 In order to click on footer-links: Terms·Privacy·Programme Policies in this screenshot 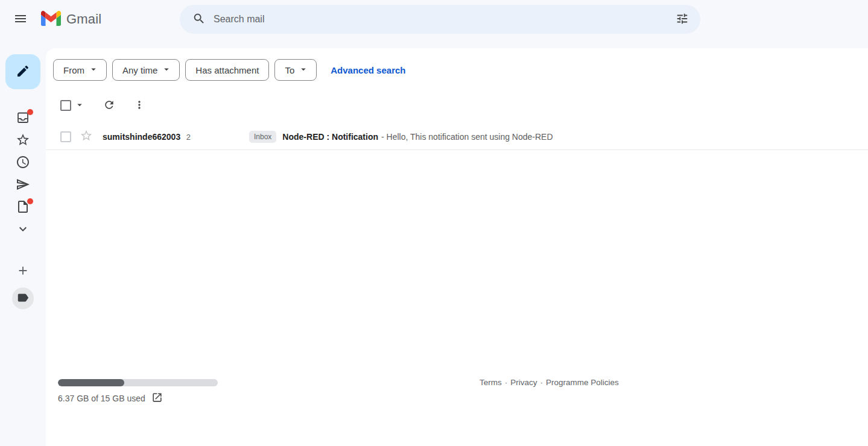, I will do `click(549, 382)`.